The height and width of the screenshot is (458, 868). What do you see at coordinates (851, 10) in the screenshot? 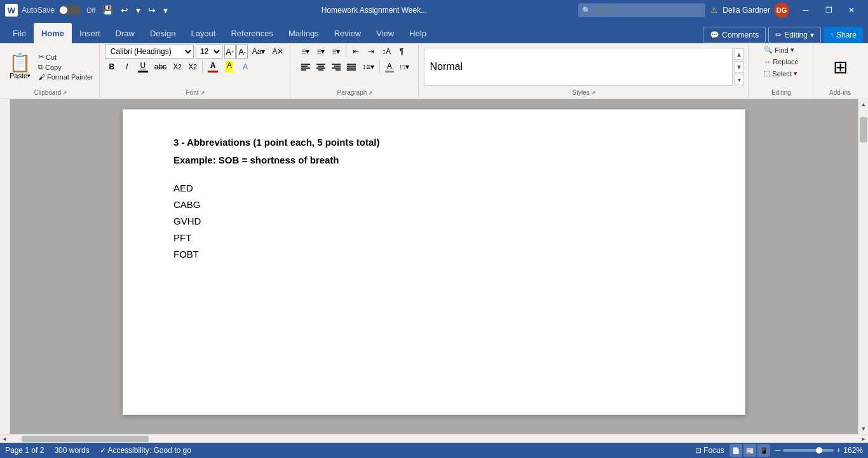
I see `close-button: ✕` at bounding box center [851, 10].